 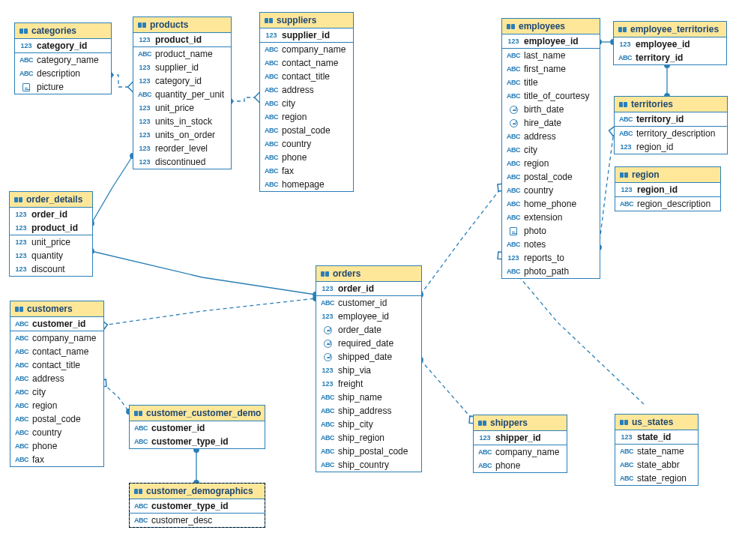 I want to click on column-title_of_courtesy: title_of_courtesy, so click(x=551, y=96).